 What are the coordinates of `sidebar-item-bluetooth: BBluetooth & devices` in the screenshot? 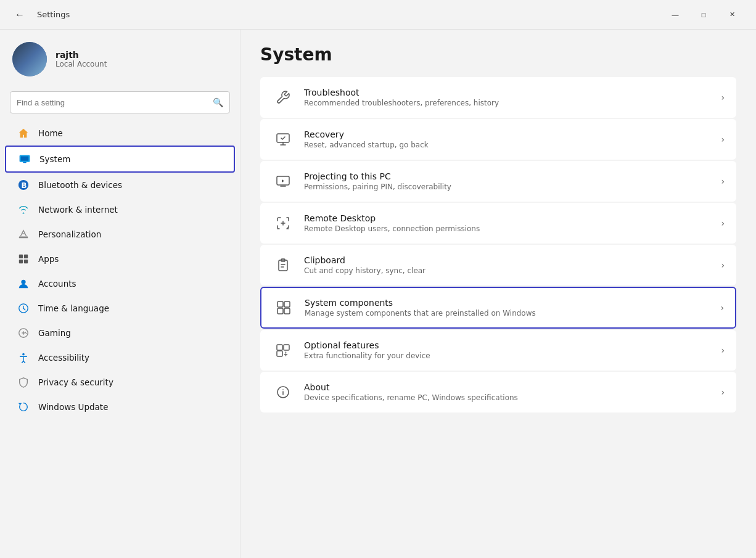 It's located at (120, 185).